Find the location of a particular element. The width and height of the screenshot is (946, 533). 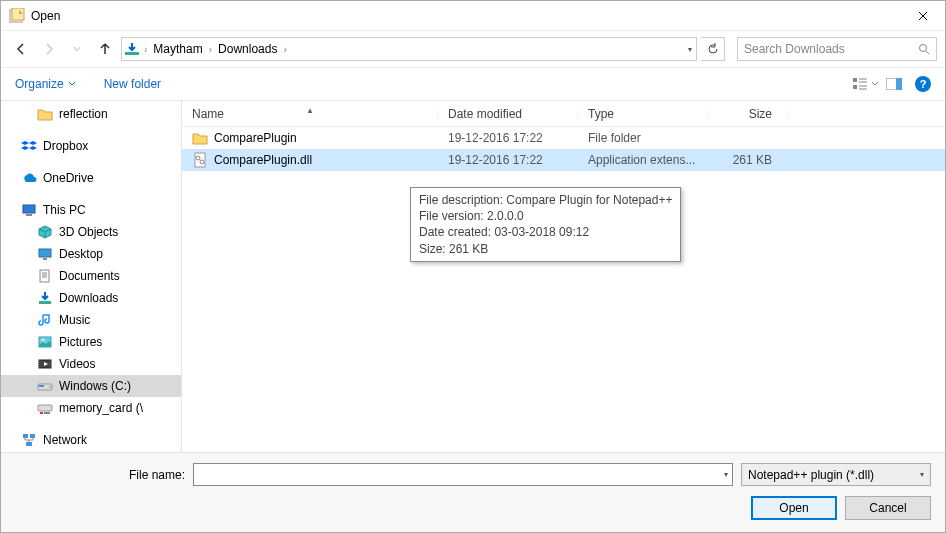

organize-menu: Organize is located at coordinates (46, 84).